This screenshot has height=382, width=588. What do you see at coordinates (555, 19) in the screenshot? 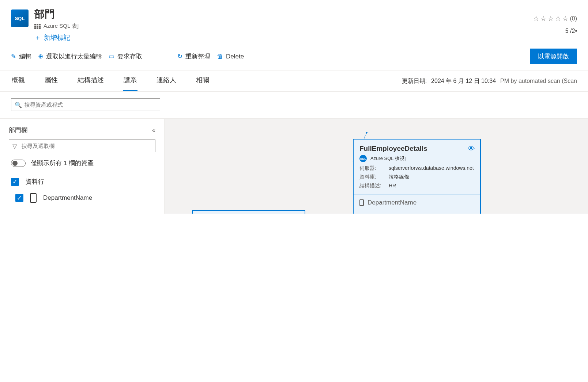
I see `rating: ☆ ☆ ☆ ☆ ☆ (0)` at bounding box center [555, 19].